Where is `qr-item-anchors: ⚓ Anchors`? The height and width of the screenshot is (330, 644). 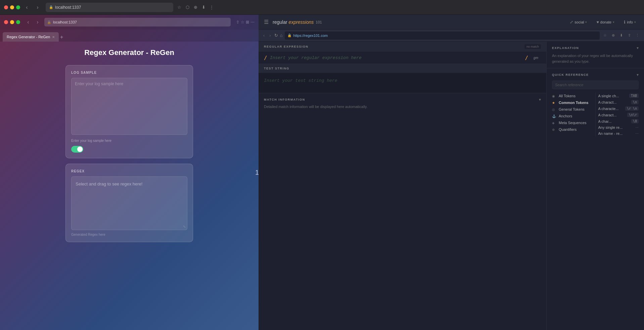 qr-item-anchors: ⚓ Anchors is located at coordinates (572, 116).